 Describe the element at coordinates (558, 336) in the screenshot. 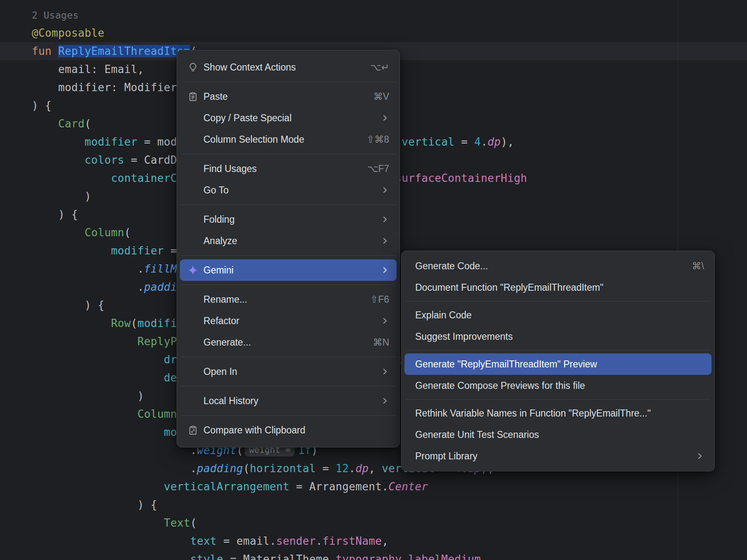

I see `menu-item-suggest-improvements: Suggest Improvements` at that location.